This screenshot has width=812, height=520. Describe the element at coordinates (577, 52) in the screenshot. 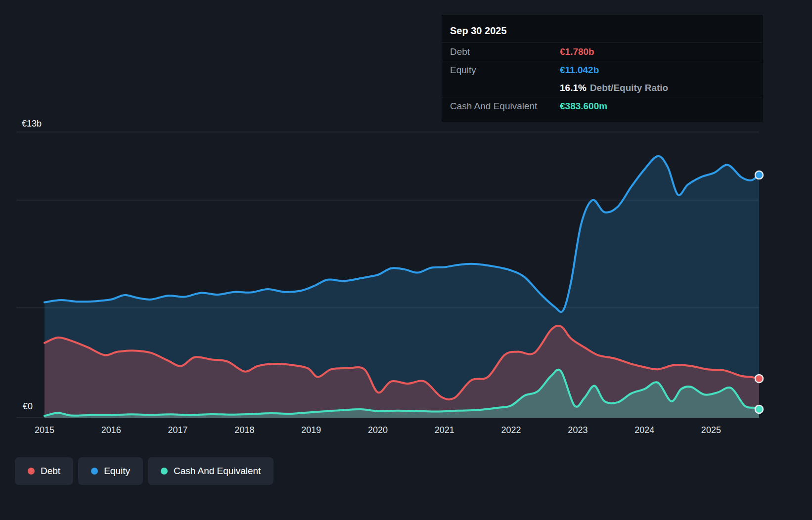

I see `tooltip-debt-value: €1.780b` at that location.